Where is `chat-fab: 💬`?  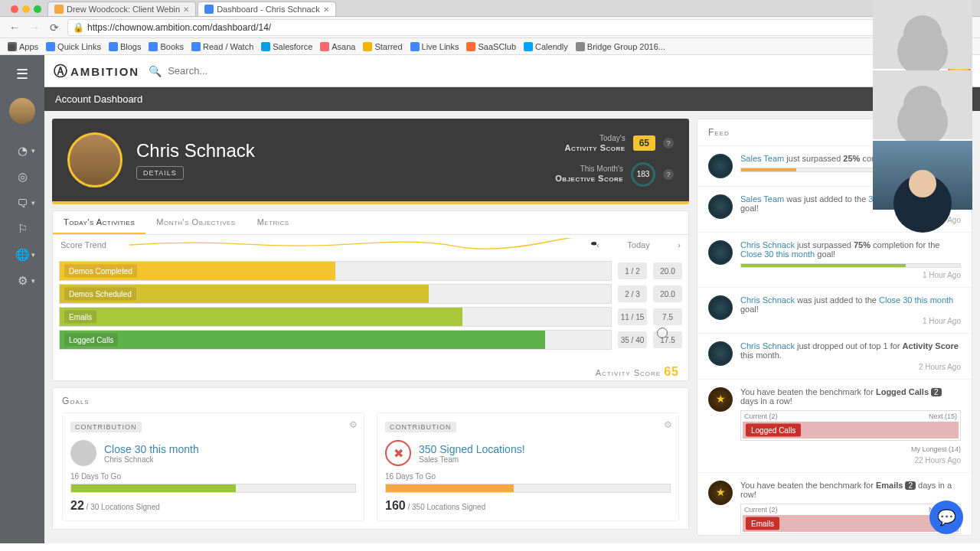
chat-fab: 💬 is located at coordinates (946, 517).